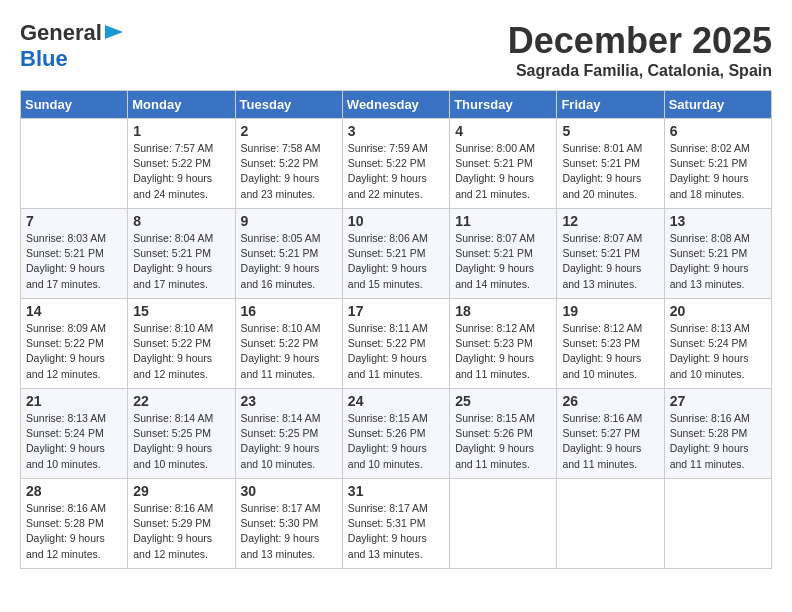 Image resolution: width=792 pixels, height=612 pixels. What do you see at coordinates (182, 254) in the screenshot?
I see `calendar-cell: 8Sunrise: 8:04 AMSunset: 5:21 PMDaylight…` at bounding box center [182, 254].